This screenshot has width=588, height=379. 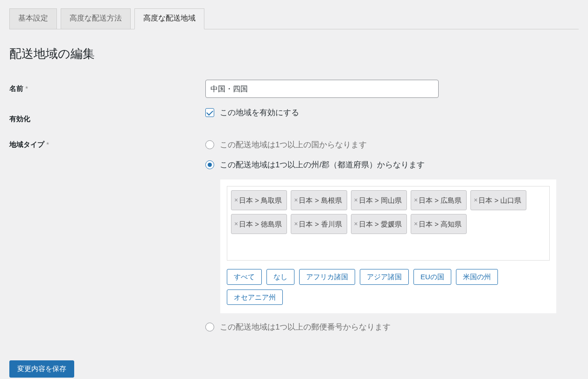 What do you see at coordinates (107, 117) in the screenshot?
I see `enabled-label: 有効化` at bounding box center [107, 117].